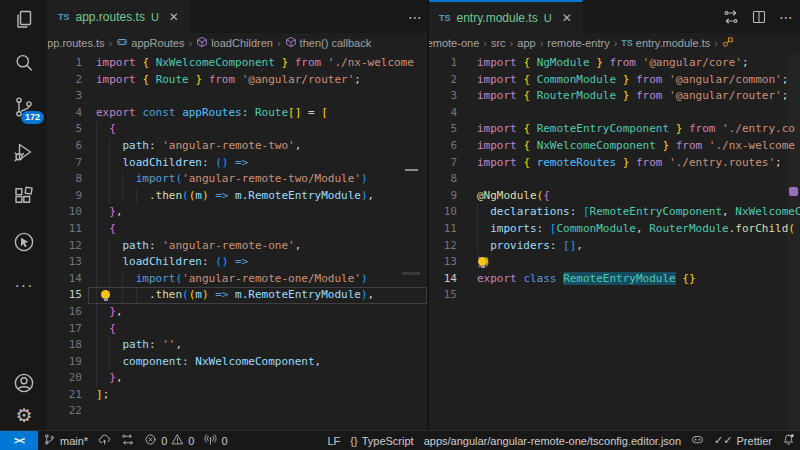 This screenshot has height=450, width=800. What do you see at coordinates (50, 440) in the screenshot?
I see `branch-icon` at bounding box center [50, 440].